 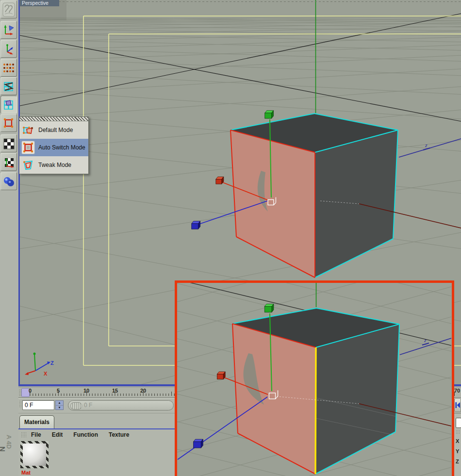 What do you see at coordinates (28, 148) in the screenshot?
I see `auto-switch-mode-icon` at bounding box center [28, 148].